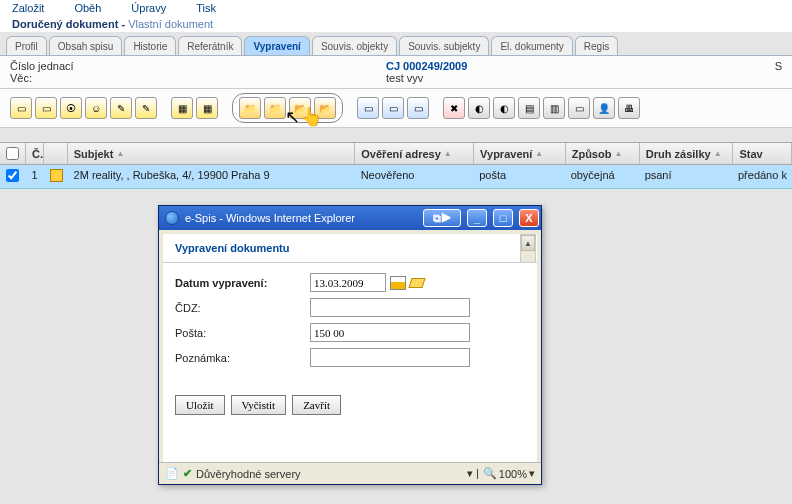 The width and height of the screenshot is (792, 504). I want to click on scroll-up-icon: ▲, so click(528, 243).